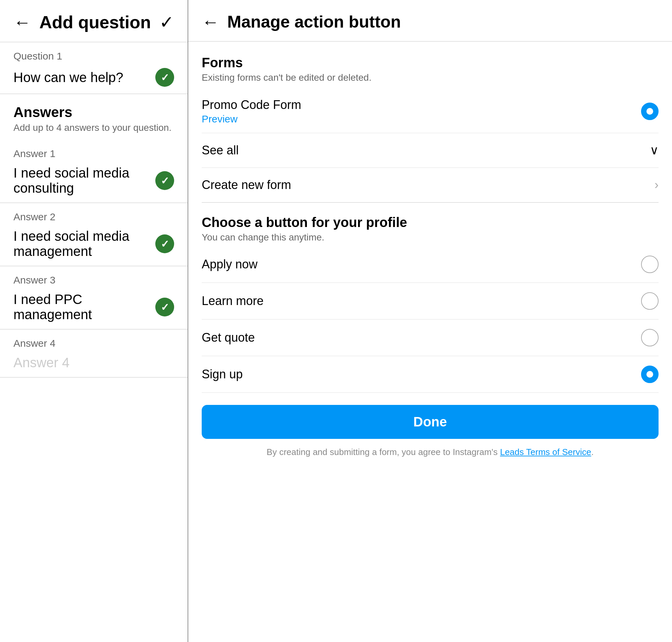  I want to click on choose-subtitle: You can change this anytime., so click(430, 237).